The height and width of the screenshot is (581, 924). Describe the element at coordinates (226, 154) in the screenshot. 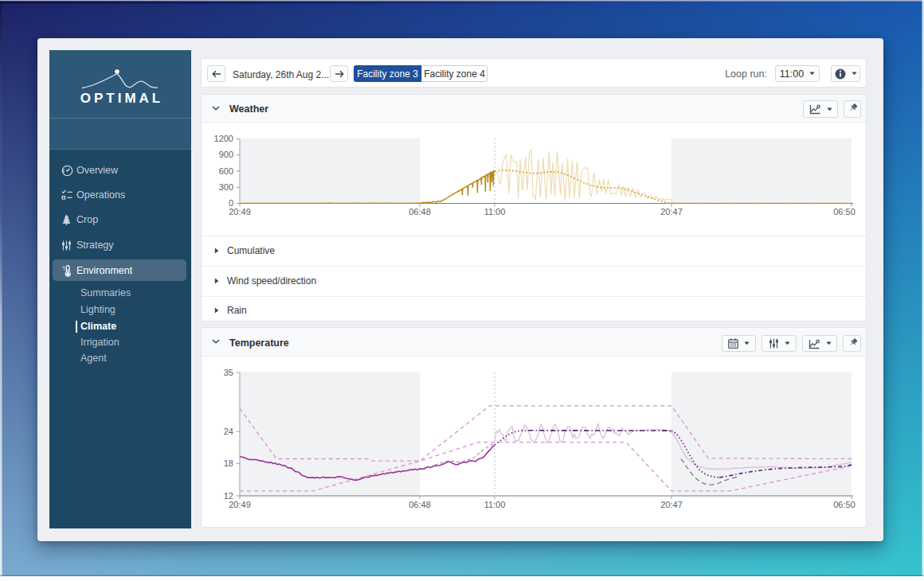

I see `svg-text: 900` at that location.